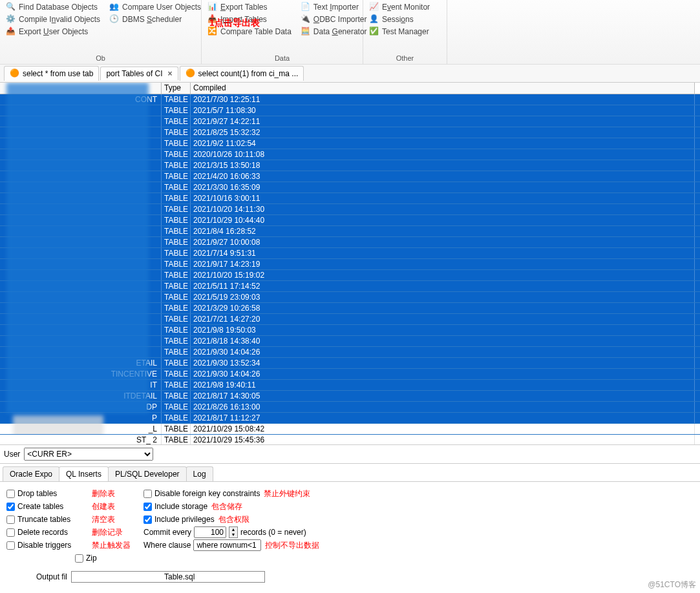 The width and height of the screenshot is (700, 593). What do you see at coordinates (147, 506) in the screenshot?
I see `chk-include-storage` at bounding box center [147, 506].